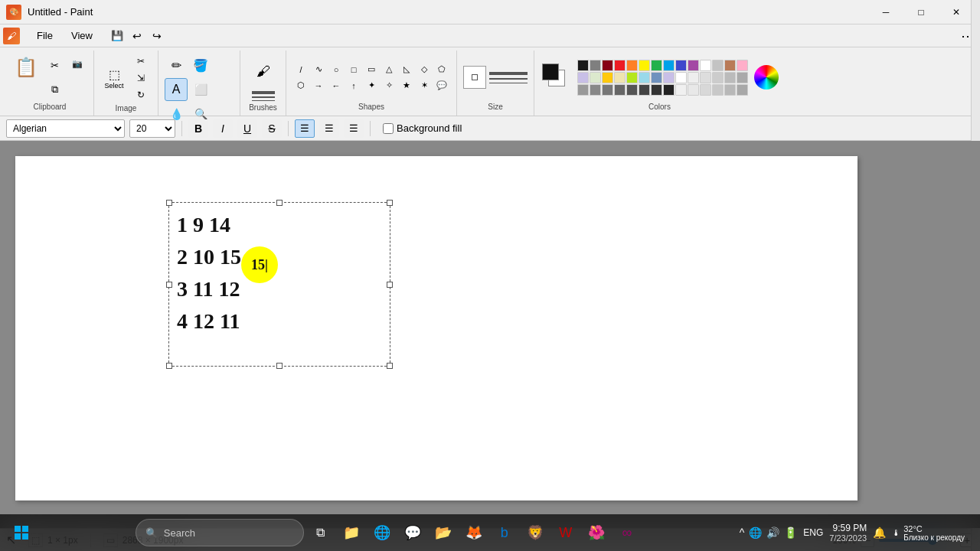  Describe the element at coordinates (54, 90) in the screenshot. I see `copy-button: ⧉` at that location.